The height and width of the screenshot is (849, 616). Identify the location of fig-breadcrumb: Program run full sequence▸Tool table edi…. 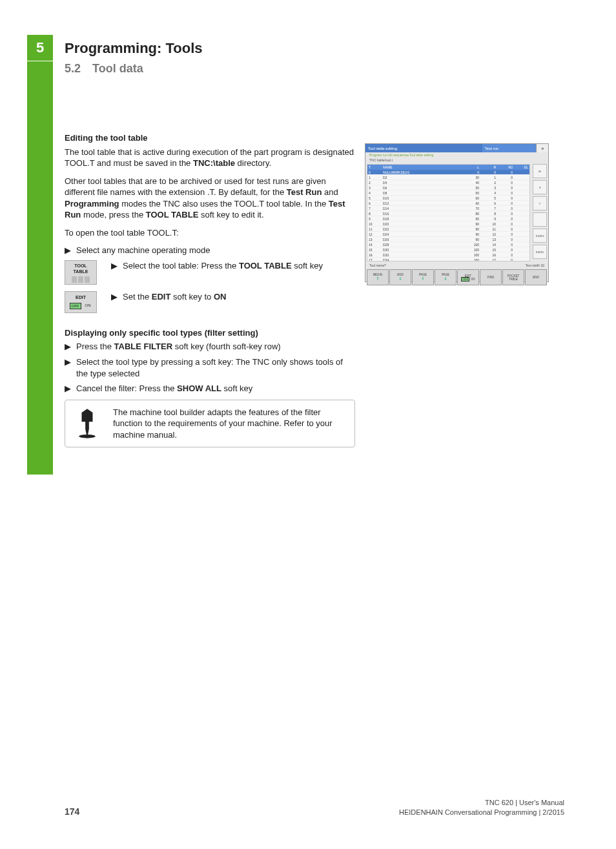
(457, 155).